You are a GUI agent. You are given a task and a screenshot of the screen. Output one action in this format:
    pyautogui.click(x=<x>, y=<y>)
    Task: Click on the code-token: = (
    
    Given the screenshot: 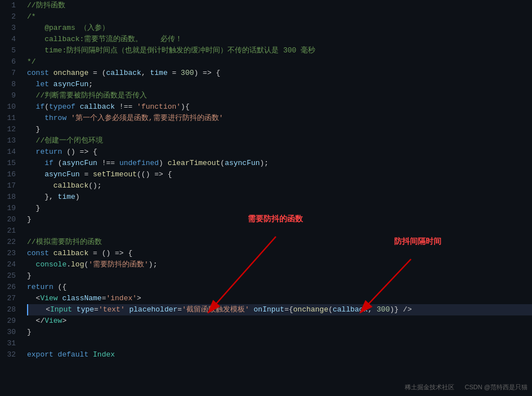 What is the action you would take?
    pyautogui.click(x=97, y=73)
    